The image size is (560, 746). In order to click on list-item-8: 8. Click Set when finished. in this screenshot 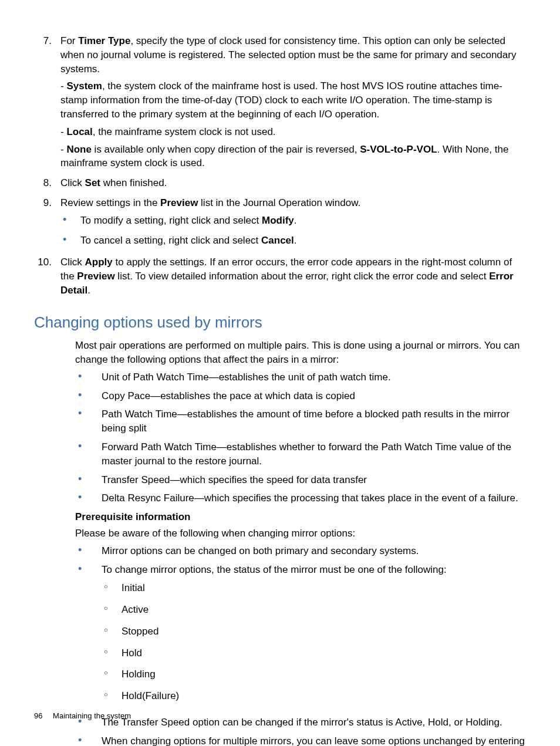, I will do `click(280, 185)`.